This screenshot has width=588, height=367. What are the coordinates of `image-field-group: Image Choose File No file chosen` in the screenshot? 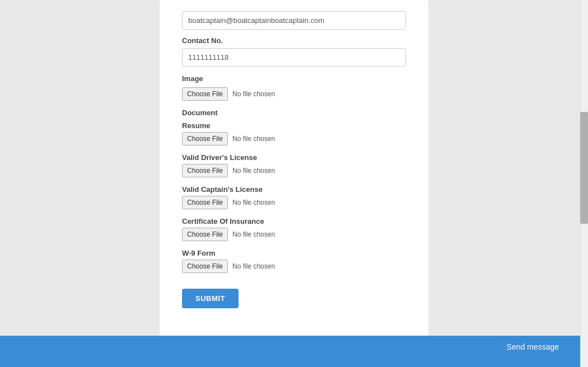 It's located at (294, 87).